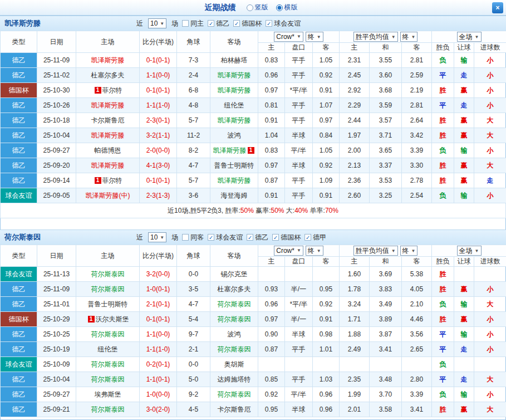 This screenshot has height=420, width=506. Describe the element at coordinates (299, 90) in the screenshot. I see `odds-line: *平/半` at that location.